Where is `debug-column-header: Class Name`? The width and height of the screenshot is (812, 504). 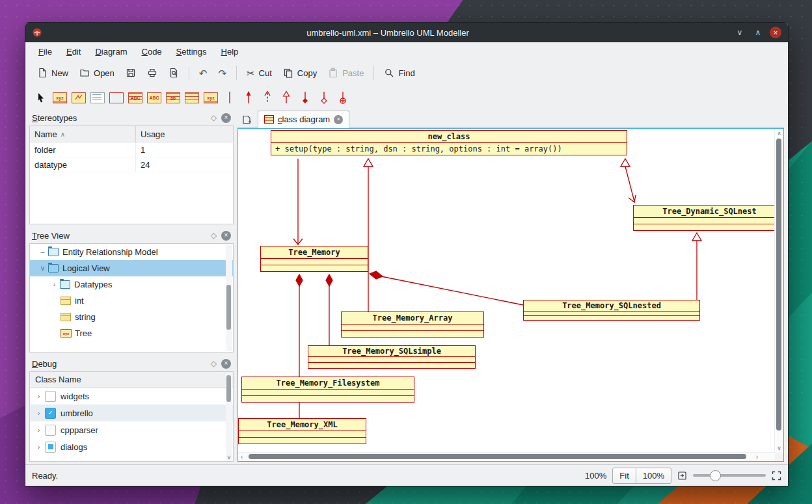
debug-column-header: Class Name is located at coordinates (131, 380).